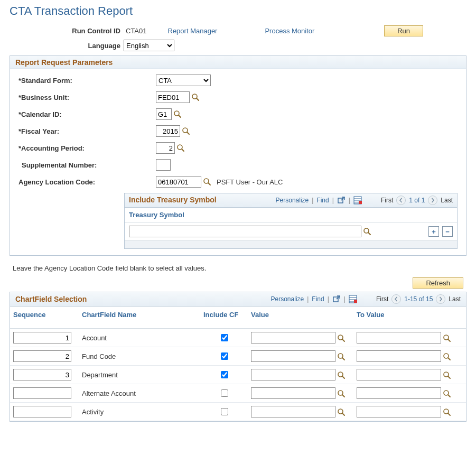  I want to click on first-label: First, so click(382, 299).